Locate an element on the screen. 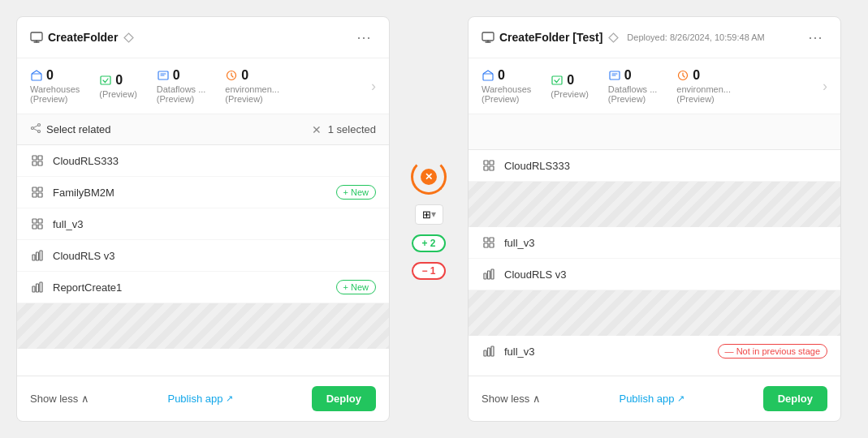  selected-count: 1 selected is located at coordinates (352, 130).